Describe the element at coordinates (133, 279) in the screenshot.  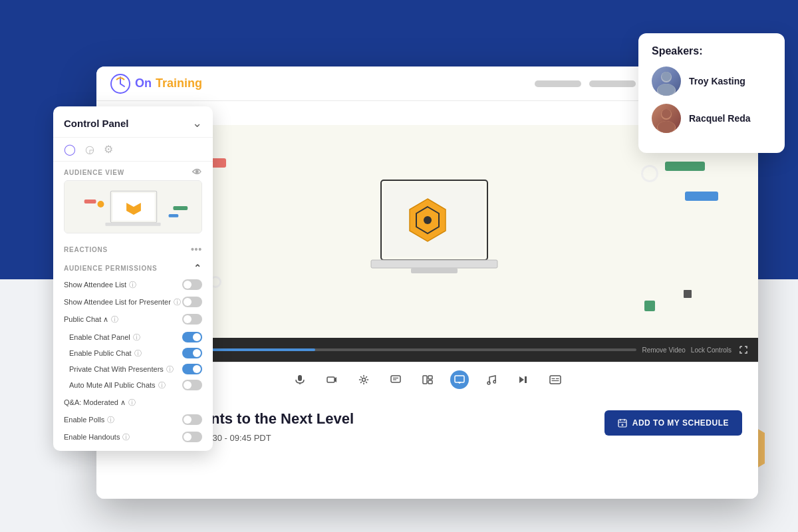
I see `control-panel: Control Panel ⌄ ◯ ◶ ⚙ AUDIENCE VIEW 👁 R` at that location.